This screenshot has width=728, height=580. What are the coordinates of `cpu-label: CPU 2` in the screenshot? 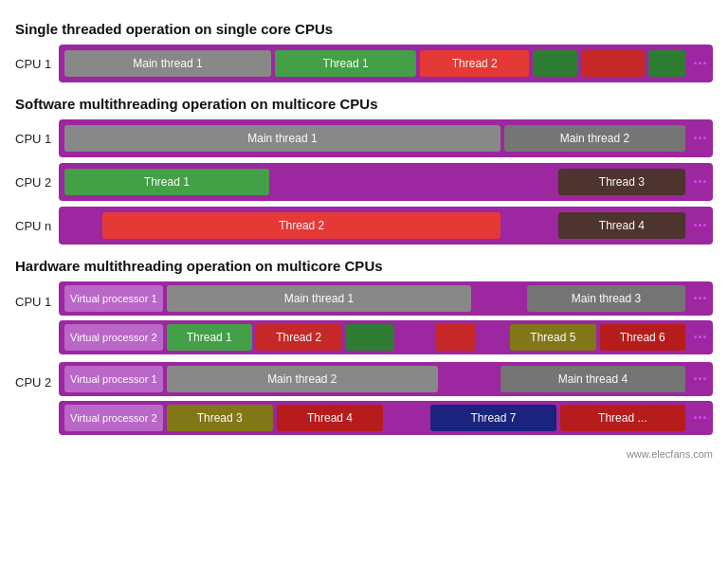 It's located at (37, 182).